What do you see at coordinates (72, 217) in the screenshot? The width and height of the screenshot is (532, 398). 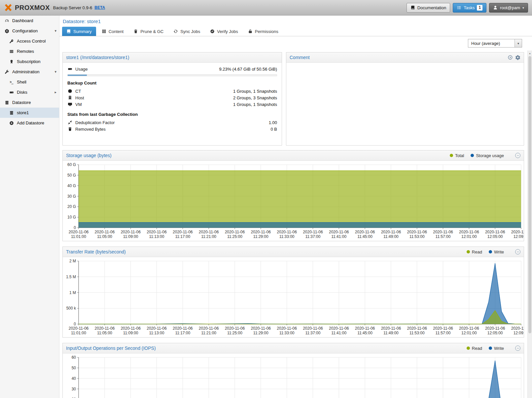 I see `svg-text: 10 G` at bounding box center [72, 217].